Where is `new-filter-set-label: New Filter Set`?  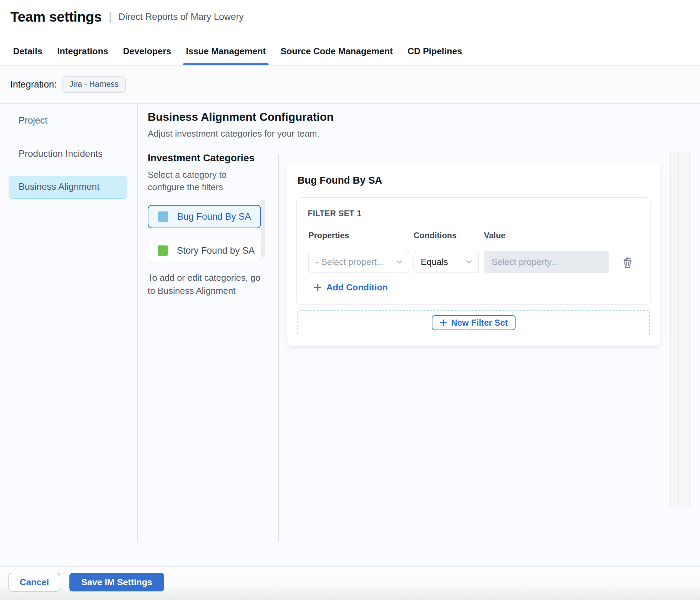 new-filter-set-label: New Filter Set is located at coordinates (479, 323).